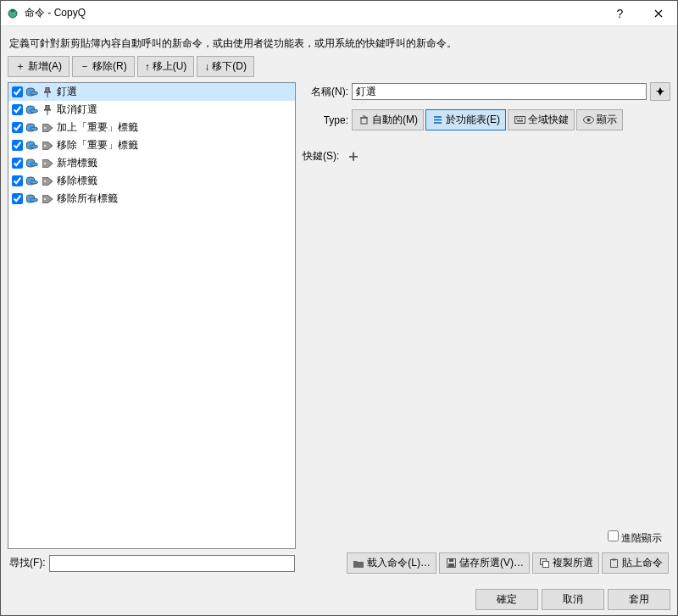  What do you see at coordinates (573, 600) in the screenshot?
I see `cancel-button: 取消` at bounding box center [573, 600].